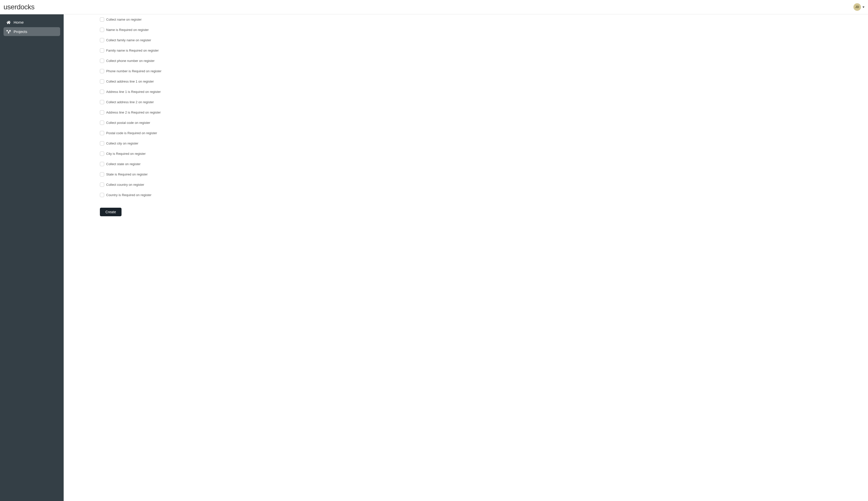 Image resolution: width=868 pixels, height=501 pixels. What do you see at coordinates (127, 174) in the screenshot?
I see `field-label: State is Required on register` at bounding box center [127, 174].